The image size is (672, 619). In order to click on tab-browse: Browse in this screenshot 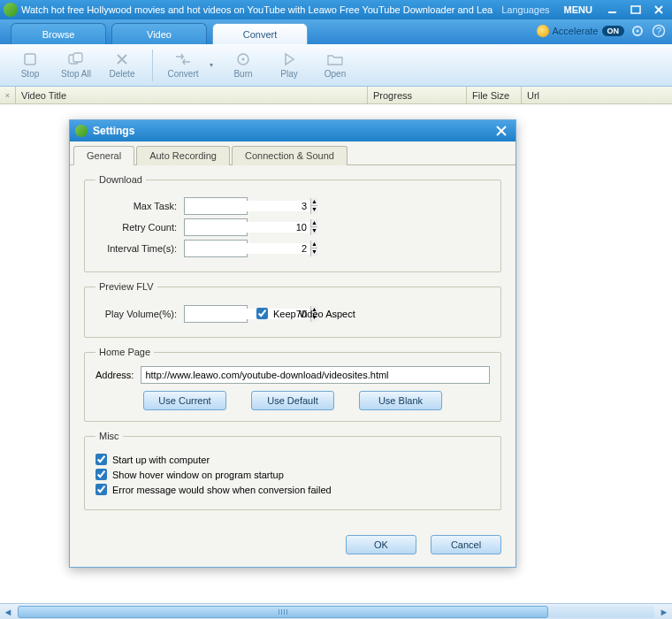, I will do `click(58, 34)`.